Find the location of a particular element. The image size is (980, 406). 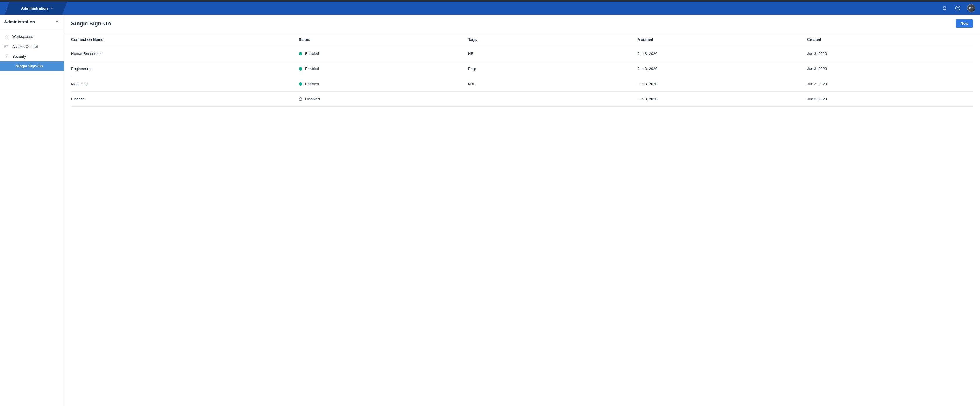

column-header-status: Status is located at coordinates (382, 40).